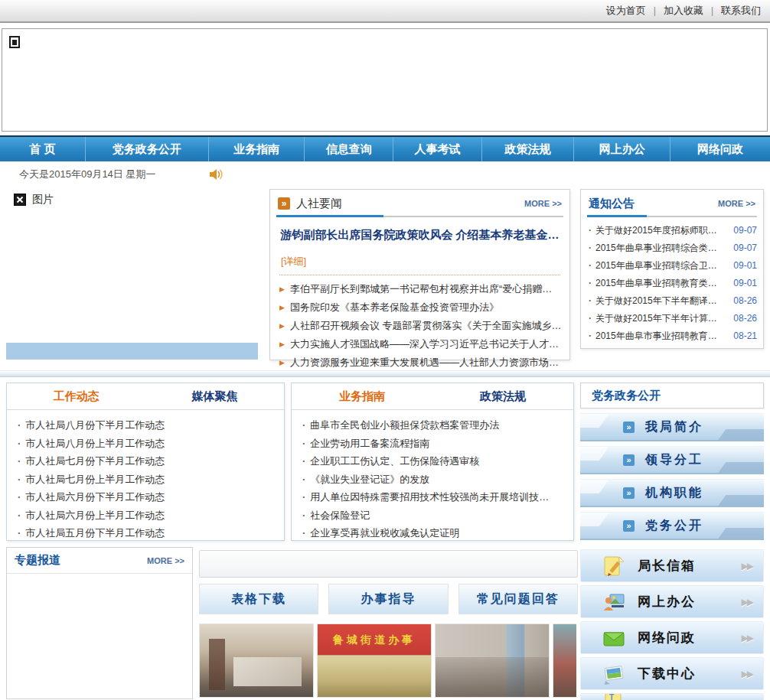 The height and width of the screenshot is (700, 770). I want to click on nav-policy: 政策法规, so click(528, 149).